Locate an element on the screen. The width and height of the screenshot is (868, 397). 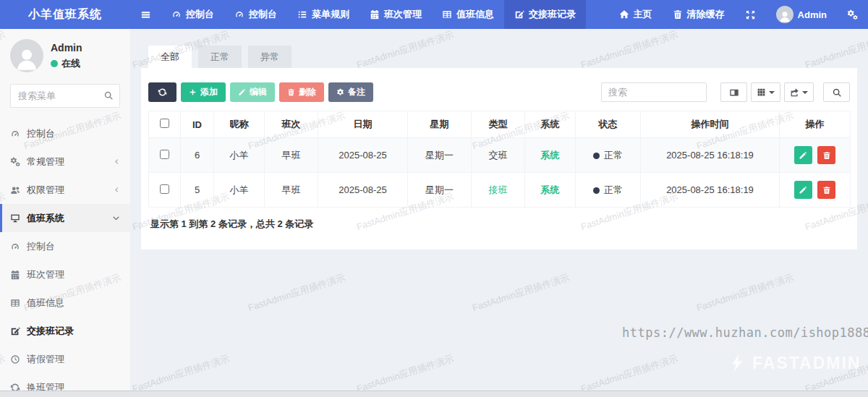
sidebar-toggle-button is located at coordinates (146, 14).